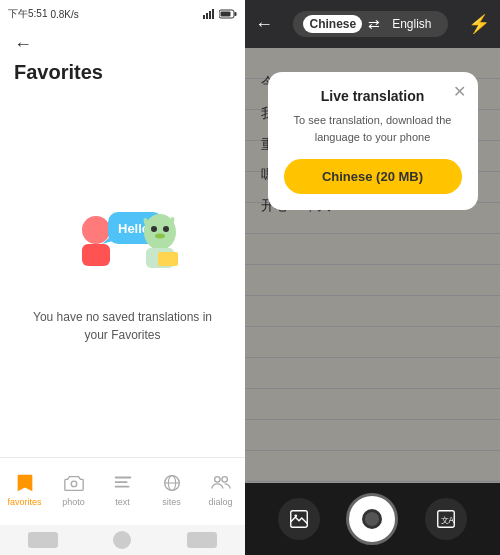 The width and height of the screenshot is (500, 555). What do you see at coordinates (374, 24) in the screenshot?
I see `switch-languages-icon: ⇄` at bounding box center [374, 24].